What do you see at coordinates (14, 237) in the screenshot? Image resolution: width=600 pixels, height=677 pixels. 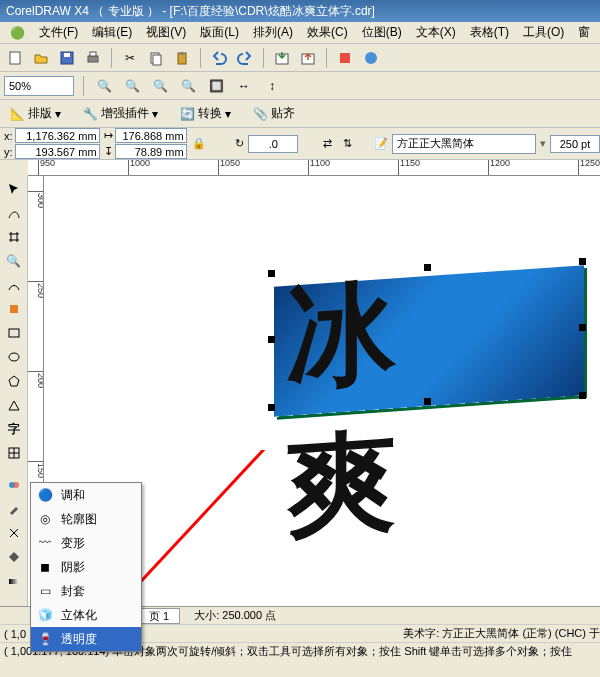 I see `crop-tool-icon` at bounding box center [14, 237].